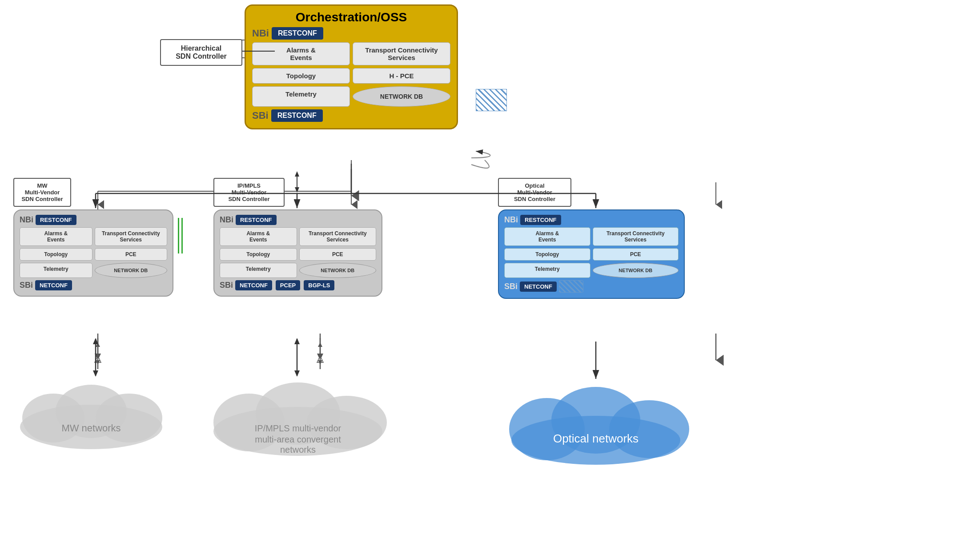 The height and width of the screenshot is (543, 980). What do you see at coordinates (26, 286) in the screenshot?
I see `mw-sbi-label: SBi` at bounding box center [26, 286].